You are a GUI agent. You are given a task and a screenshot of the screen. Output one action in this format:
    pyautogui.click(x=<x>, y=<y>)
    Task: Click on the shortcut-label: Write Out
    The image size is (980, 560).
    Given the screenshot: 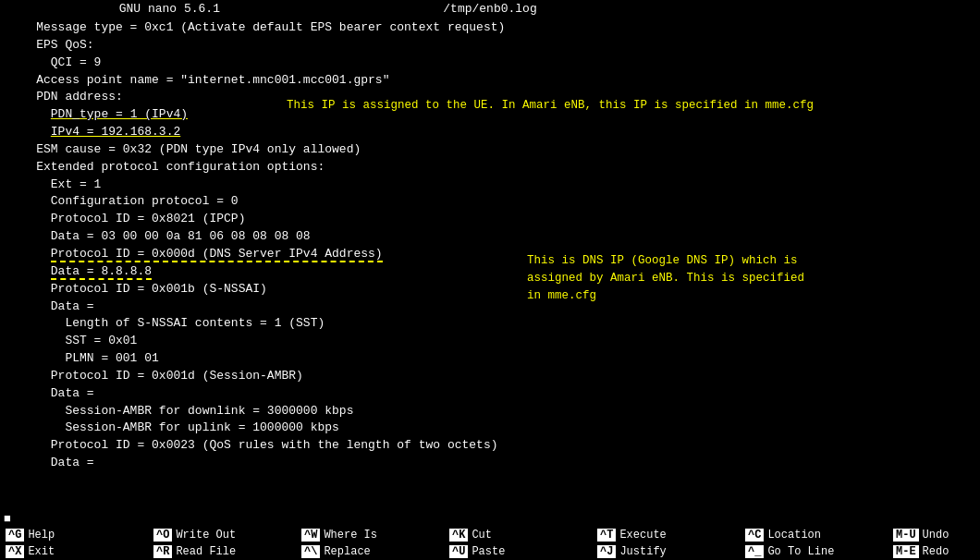 What is the action you would take?
    pyautogui.click(x=205, y=535)
    